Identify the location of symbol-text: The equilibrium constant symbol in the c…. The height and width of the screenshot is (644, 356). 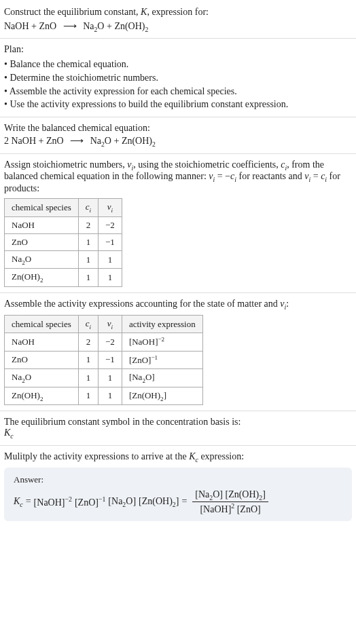
(178, 422).